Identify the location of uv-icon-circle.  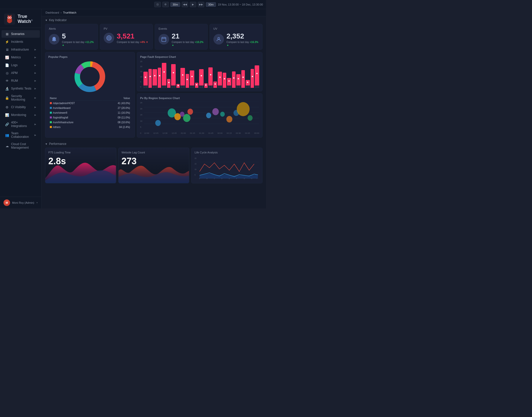
(219, 39).